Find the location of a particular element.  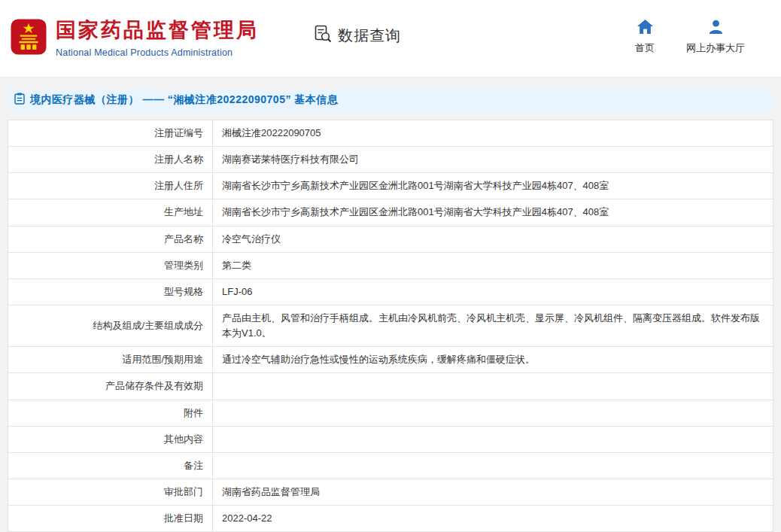

row-label: 审批部门 is located at coordinates (111, 492).